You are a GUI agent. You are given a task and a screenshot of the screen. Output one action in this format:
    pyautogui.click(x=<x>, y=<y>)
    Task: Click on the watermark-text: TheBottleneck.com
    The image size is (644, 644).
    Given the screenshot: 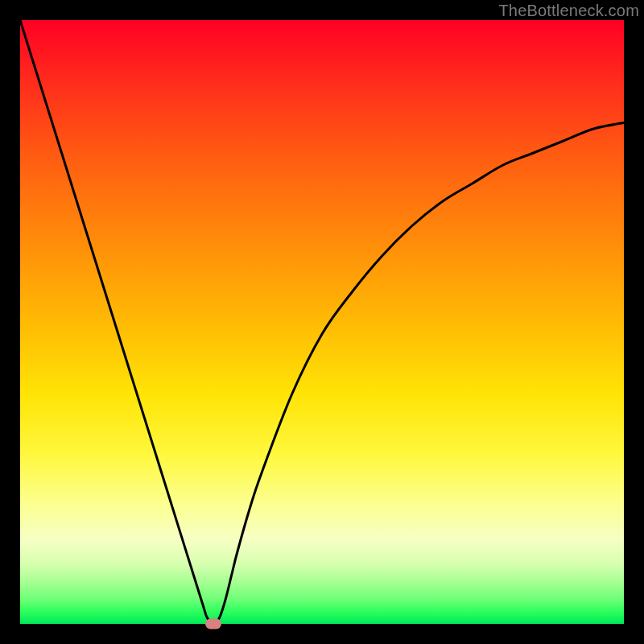 What is the action you would take?
    pyautogui.click(x=568, y=11)
    